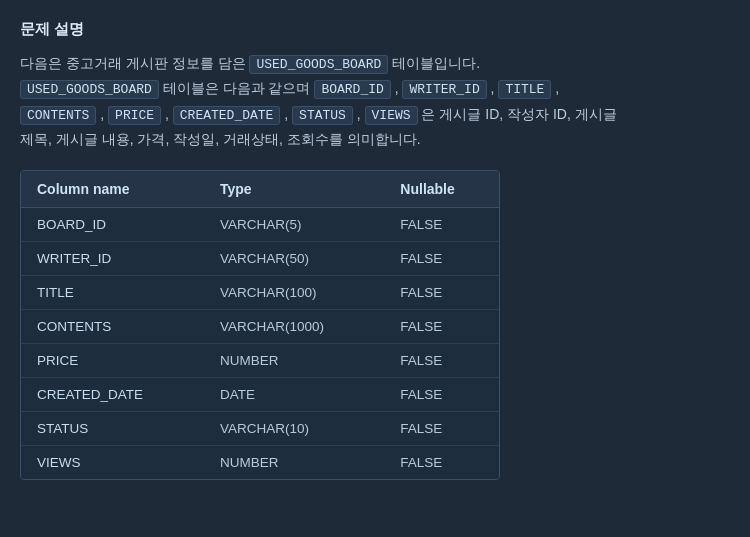 Image resolution: width=750 pixels, height=537 pixels. I want to click on cell-type: VARCHAR(50), so click(294, 259).